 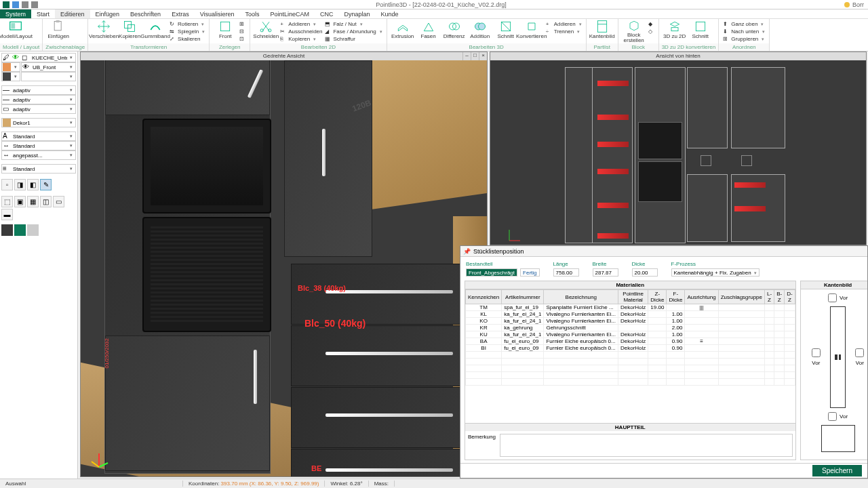 I want to click on diff-button: Differenz, so click(x=454, y=31).